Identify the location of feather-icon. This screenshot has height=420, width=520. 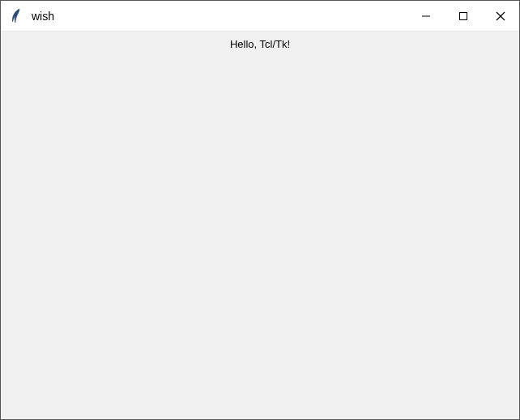
(16, 16).